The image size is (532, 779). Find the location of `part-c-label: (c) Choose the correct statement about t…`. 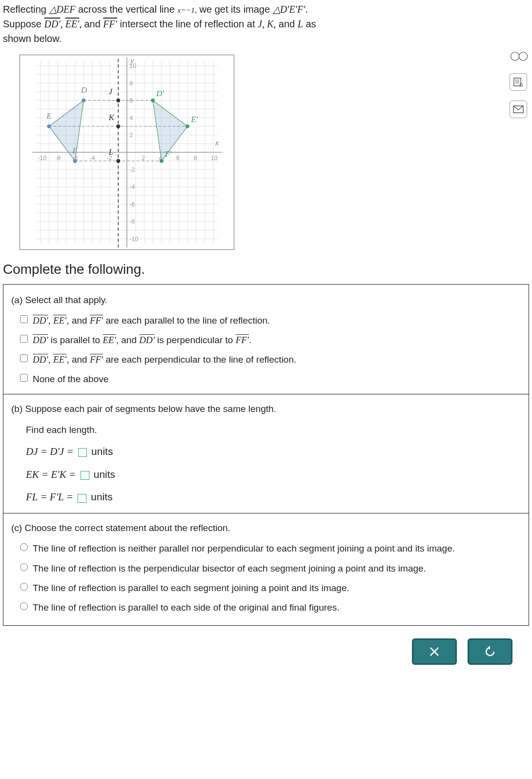

part-c-label: (c) Choose the correct statement about t… is located at coordinates (266, 528).